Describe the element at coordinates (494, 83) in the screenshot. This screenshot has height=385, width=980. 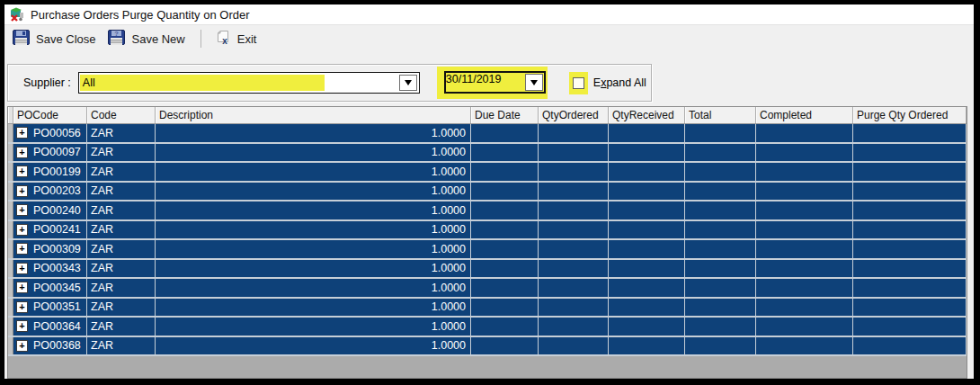
I see `date-combobox: 30/11/2019` at that location.